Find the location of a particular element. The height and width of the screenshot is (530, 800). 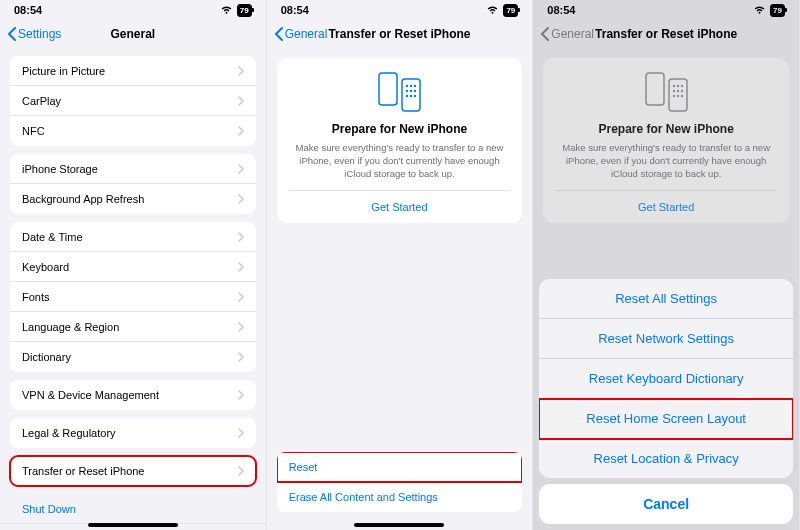

sheet-reset-all-settings: Reset All Settings is located at coordinates (666, 299).